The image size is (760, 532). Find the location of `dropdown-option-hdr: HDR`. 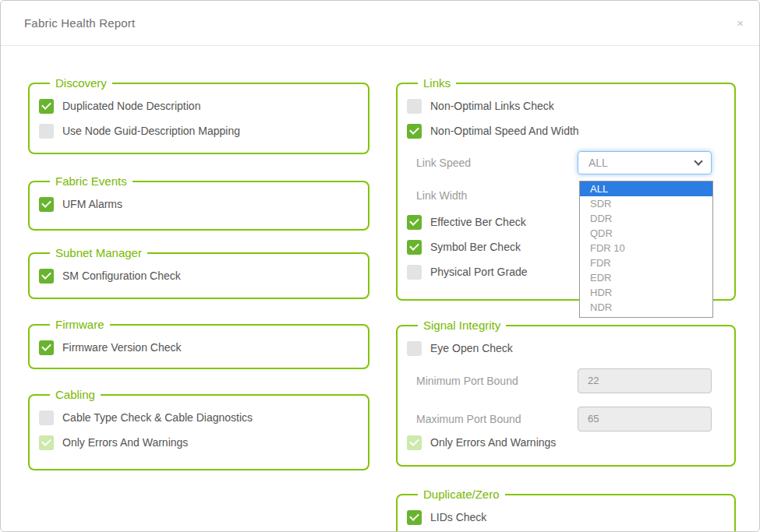

dropdown-option-hdr: HDR is located at coordinates (646, 293).